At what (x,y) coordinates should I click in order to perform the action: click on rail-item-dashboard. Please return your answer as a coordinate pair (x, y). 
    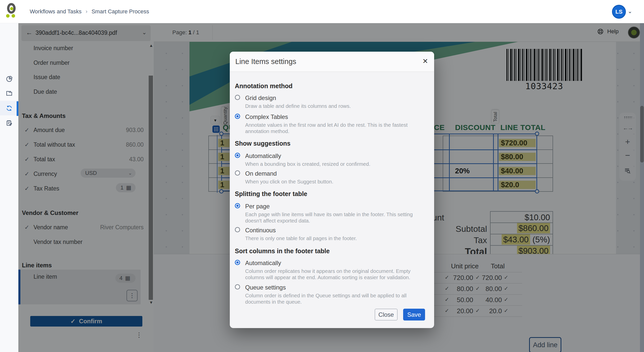
    Looking at the image, I should click on (9, 79).